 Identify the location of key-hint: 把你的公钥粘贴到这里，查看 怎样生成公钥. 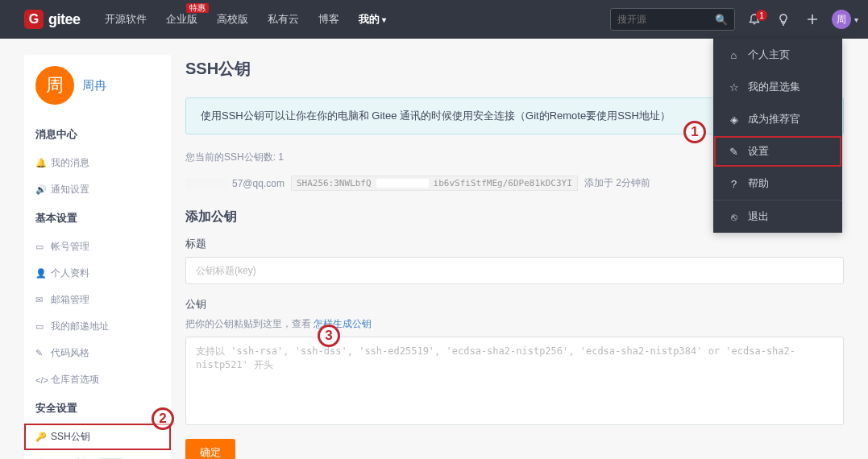
(514, 324).